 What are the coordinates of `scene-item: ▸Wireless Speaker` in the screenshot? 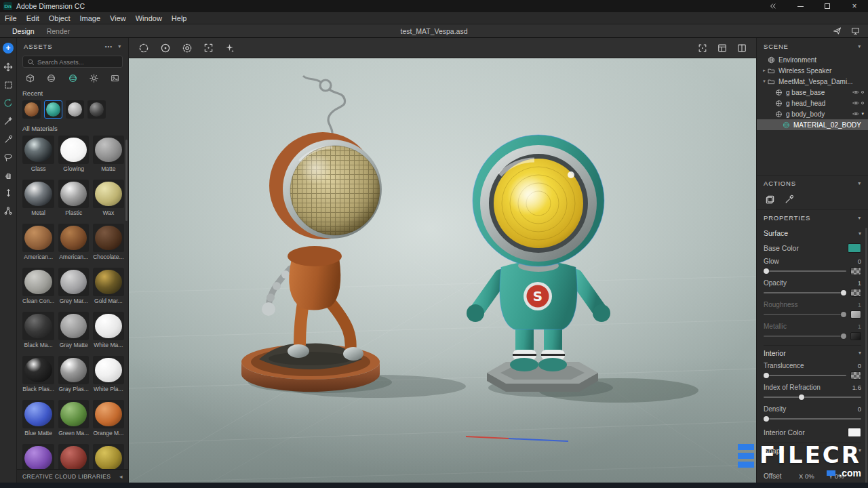 It's located at (812, 70).